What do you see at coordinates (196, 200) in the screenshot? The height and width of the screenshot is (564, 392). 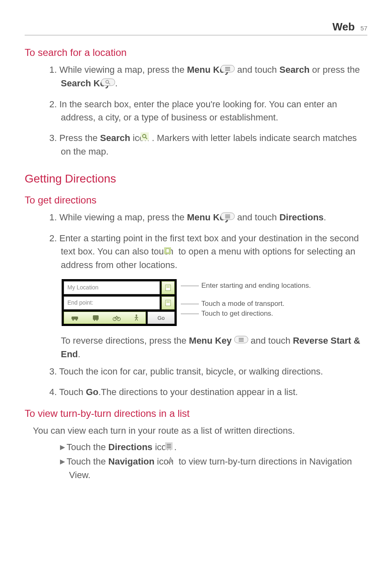 I see `heading-to-get-directions: To get directions` at bounding box center [196, 200].